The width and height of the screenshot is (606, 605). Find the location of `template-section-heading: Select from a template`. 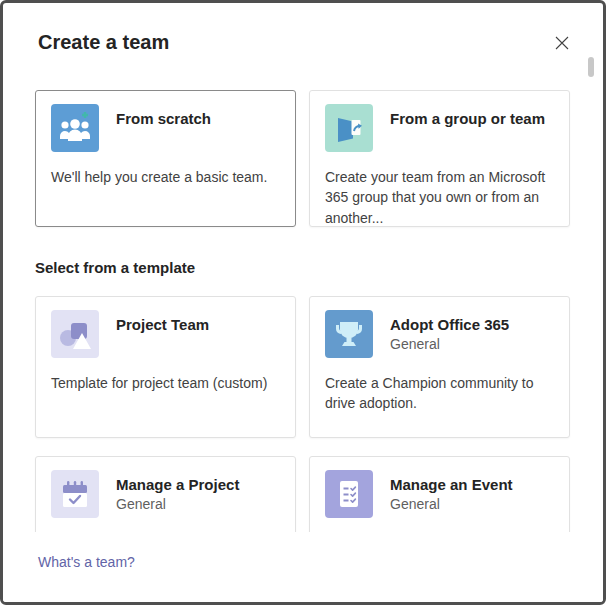

template-section-heading: Select from a template is located at coordinates (302, 268).